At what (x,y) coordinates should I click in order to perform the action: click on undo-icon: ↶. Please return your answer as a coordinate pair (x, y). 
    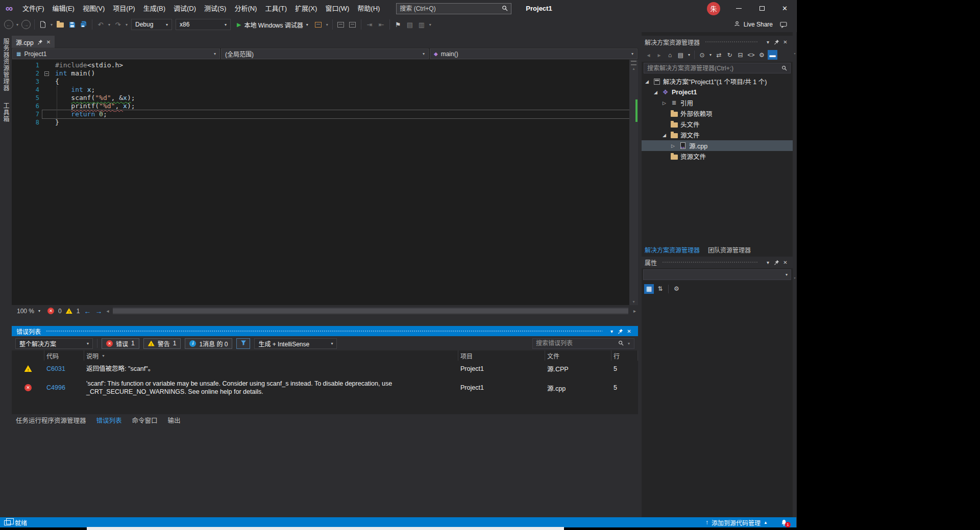
    Looking at the image, I should click on (101, 24).